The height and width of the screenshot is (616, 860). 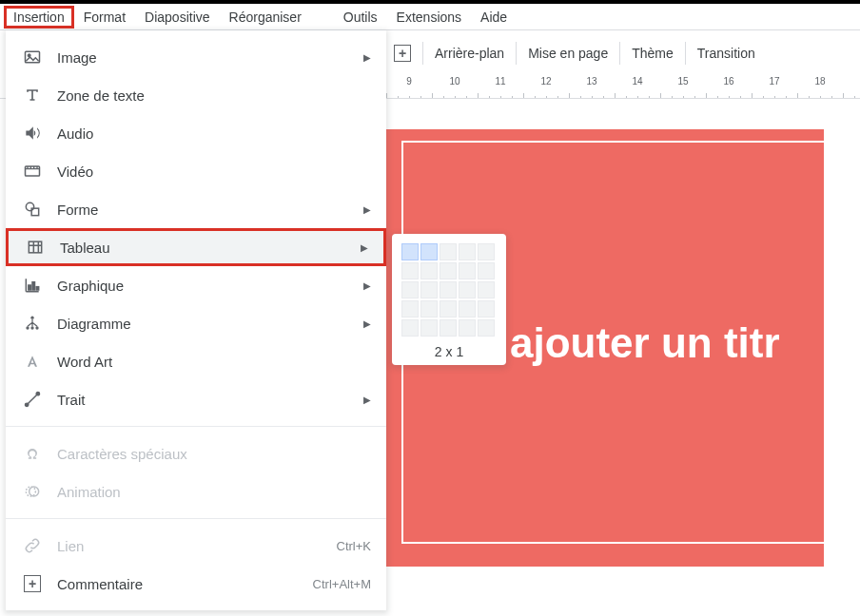 I want to click on menu-outils: Outils, so click(x=361, y=17).